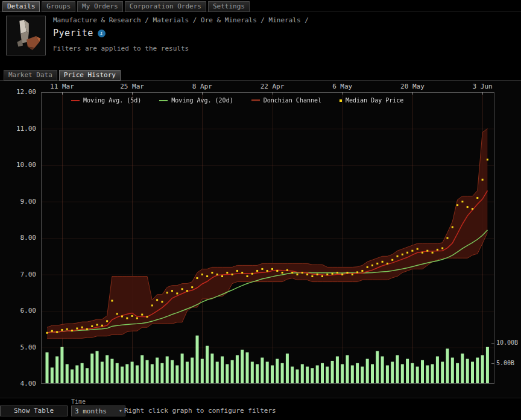  I want to click on x-axis-tick-label: 8 Apr, so click(203, 87).